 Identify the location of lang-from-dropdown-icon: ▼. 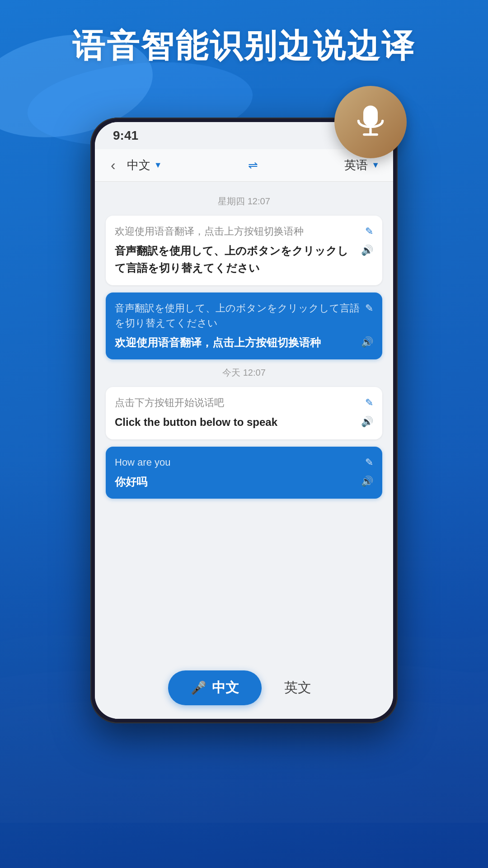
(158, 165).